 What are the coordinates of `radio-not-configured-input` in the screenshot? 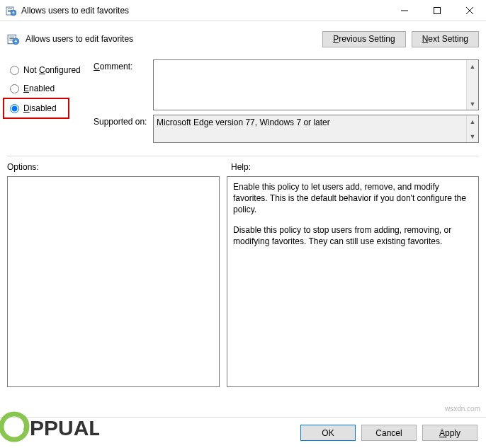 It's located at (14, 71).